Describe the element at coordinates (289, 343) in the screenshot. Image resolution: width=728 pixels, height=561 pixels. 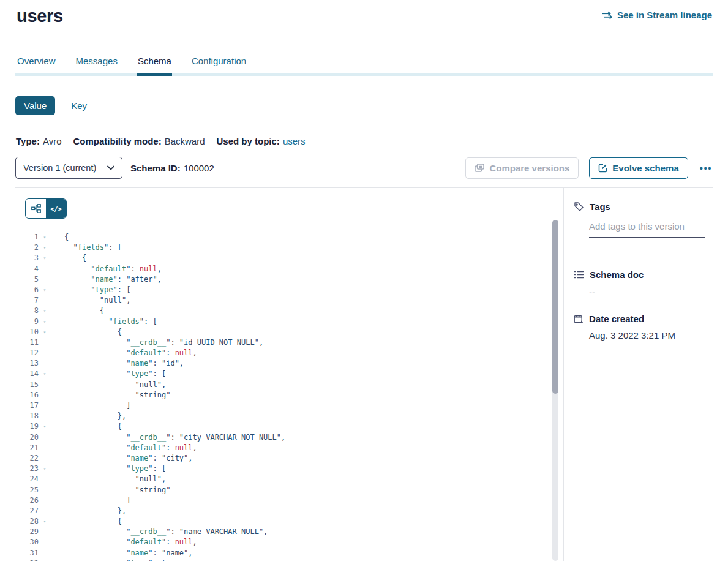
I see `code-line: 11 "__crdb__": "id UUID NOT NULL",` at that location.